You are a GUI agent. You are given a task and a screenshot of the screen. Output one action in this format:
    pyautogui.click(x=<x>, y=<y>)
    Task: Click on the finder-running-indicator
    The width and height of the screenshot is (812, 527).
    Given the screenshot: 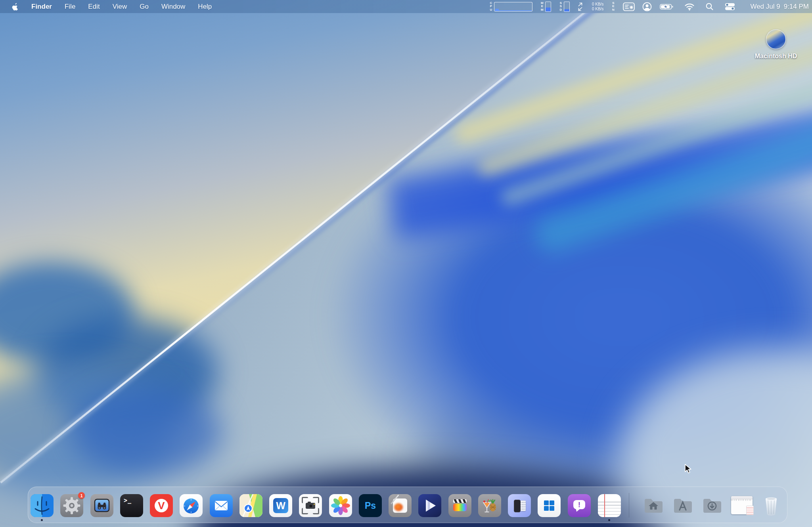 What is the action you would take?
    pyautogui.click(x=42, y=520)
    